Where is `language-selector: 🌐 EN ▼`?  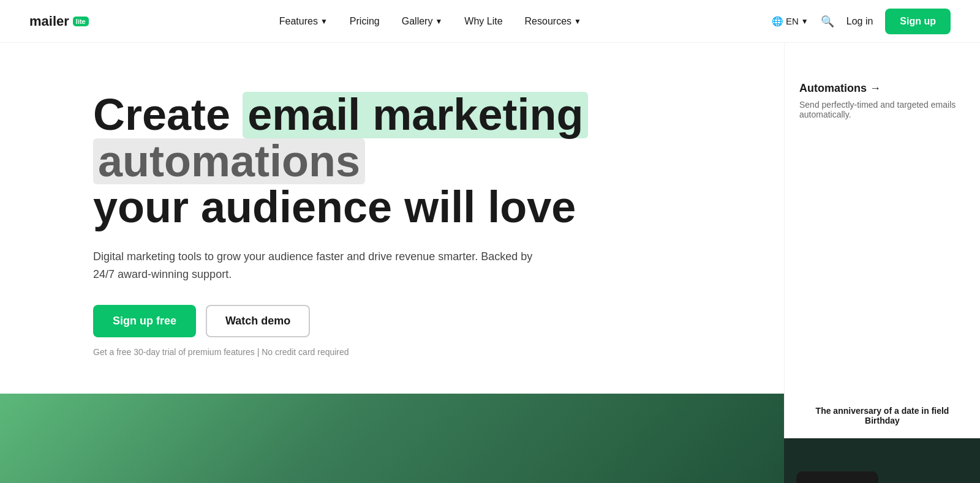
language-selector: 🌐 EN ▼ is located at coordinates (790, 21).